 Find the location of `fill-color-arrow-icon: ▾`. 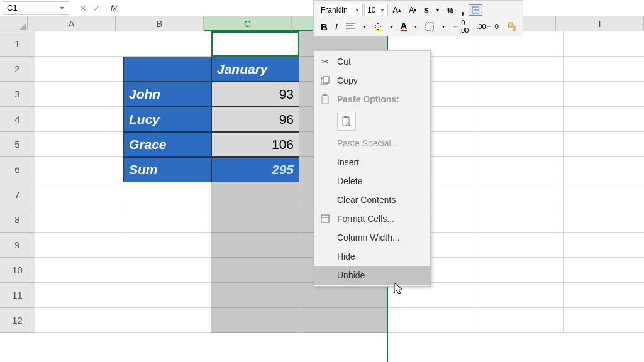

fill-color-arrow-icon: ▾ is located at coordinates (392, 26).